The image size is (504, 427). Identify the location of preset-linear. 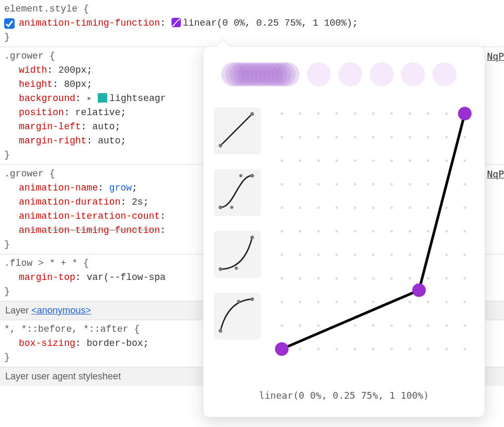
(237, 131).